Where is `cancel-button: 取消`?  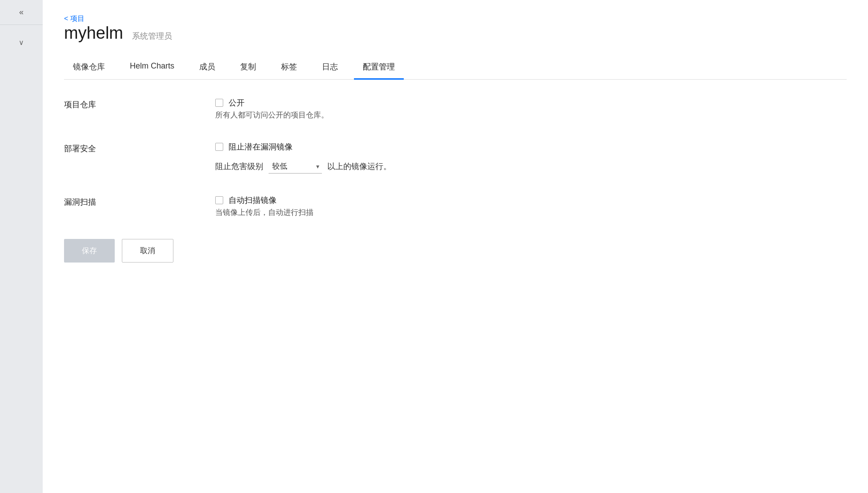 cancel-button: 取消 is located at coordinates (148, 251).